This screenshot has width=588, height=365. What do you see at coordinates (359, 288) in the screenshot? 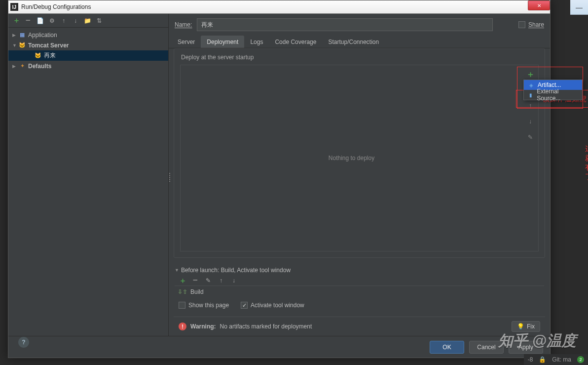
I see `before-launch-section: ▼ Before launch: Build, Activate tool wi…` at bounding box center [359, 288].